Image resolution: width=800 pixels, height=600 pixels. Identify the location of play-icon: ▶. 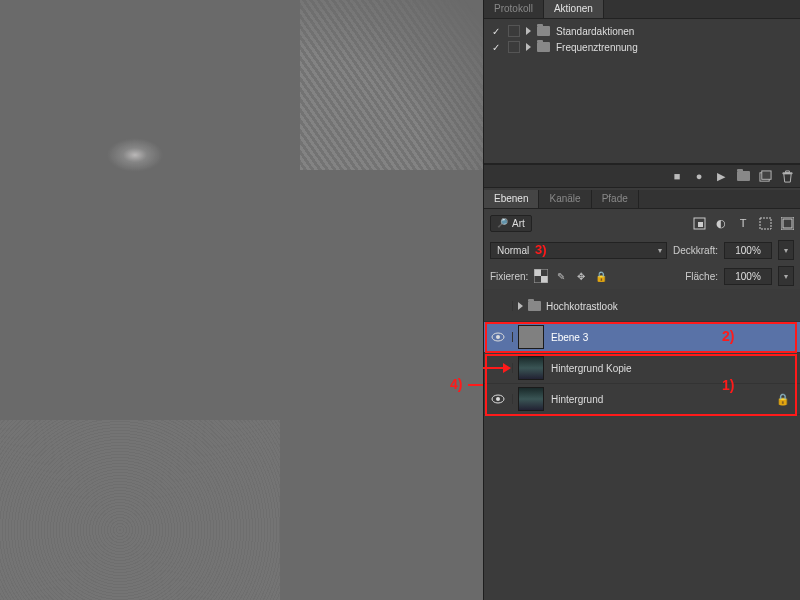
(721, 176).